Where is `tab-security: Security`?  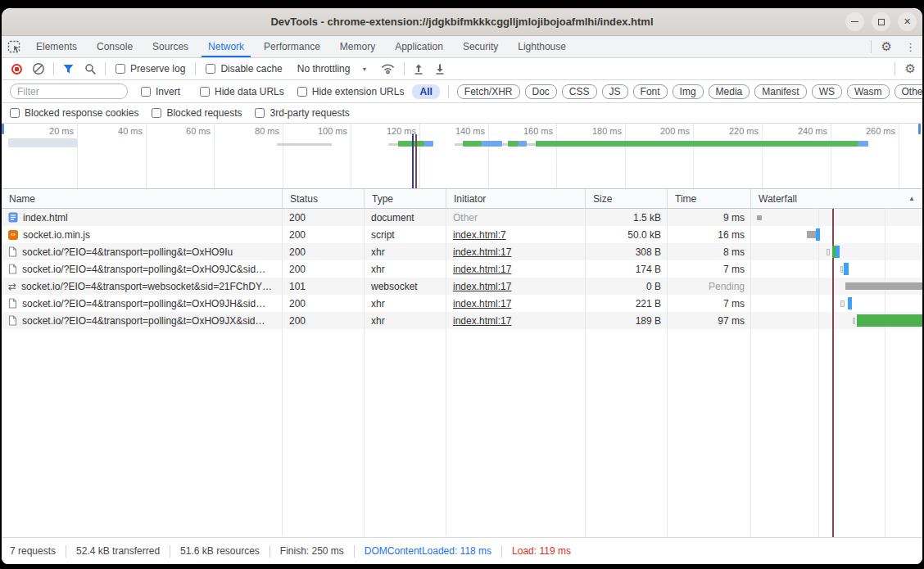 tab-security: Security is located at coordinates (480, 47).